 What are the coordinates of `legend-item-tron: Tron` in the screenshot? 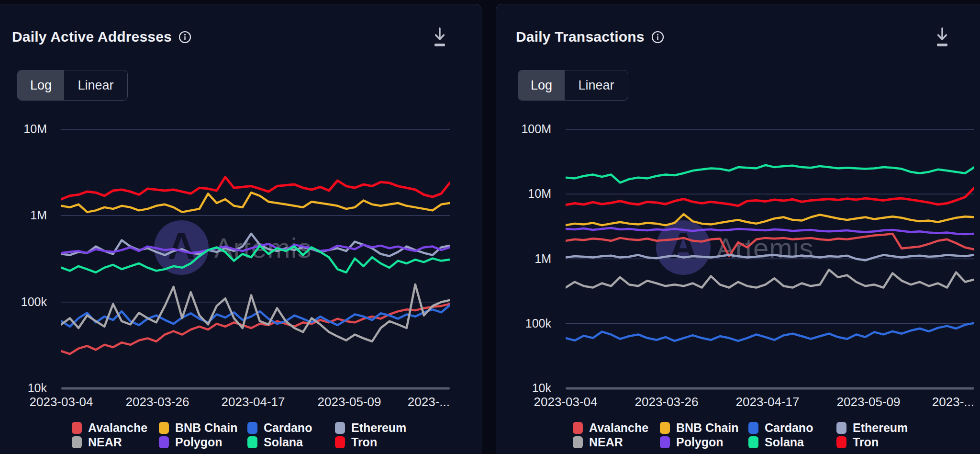 It's located at (858, 443).